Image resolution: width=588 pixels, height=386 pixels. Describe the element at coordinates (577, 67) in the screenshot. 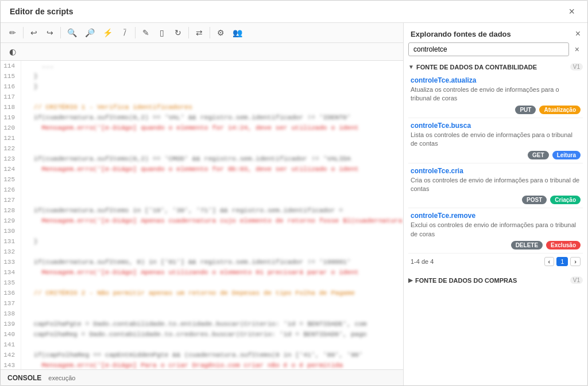

I see `section-version: V1` at that location.